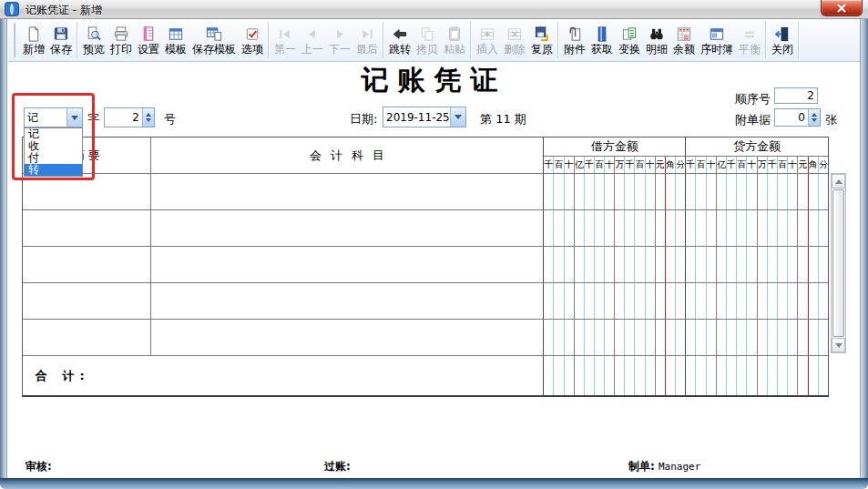  Describe the element at coordinates (602, 40) in the screenshot. I see `toolbar-button-fetch: 获取` at that location.